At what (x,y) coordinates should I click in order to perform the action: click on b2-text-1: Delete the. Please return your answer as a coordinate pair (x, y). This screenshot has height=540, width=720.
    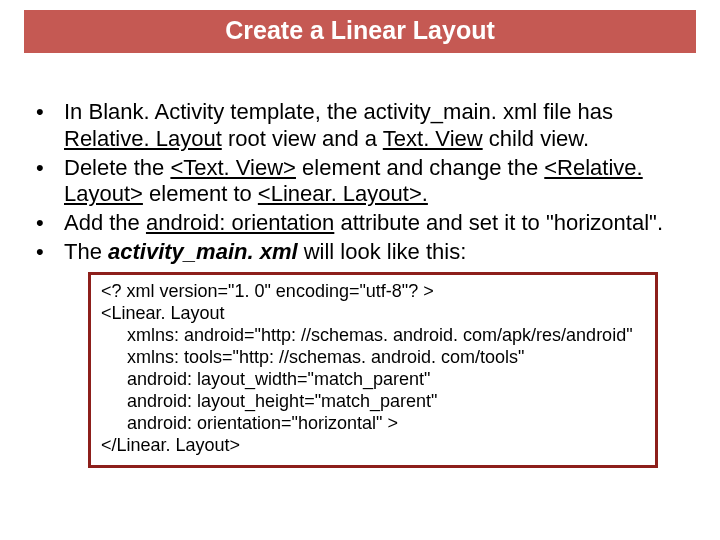
    Looking at the image, I should click on (117, 168).